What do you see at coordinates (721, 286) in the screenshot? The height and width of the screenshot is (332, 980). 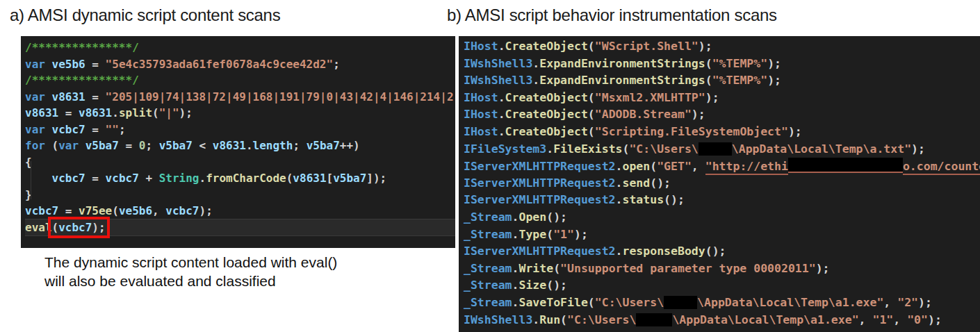 I see `code-line: _Stream.Size();` at bounding box center [721, 286].